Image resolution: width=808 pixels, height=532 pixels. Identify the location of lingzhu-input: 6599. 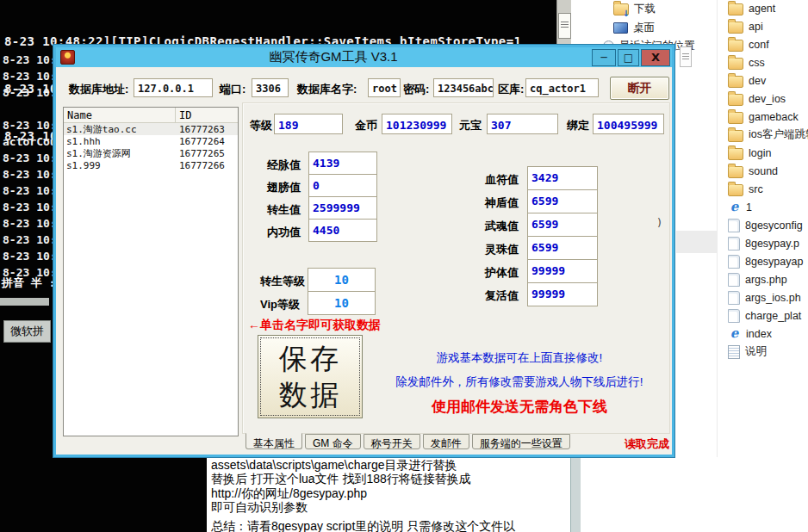
(562, 248).